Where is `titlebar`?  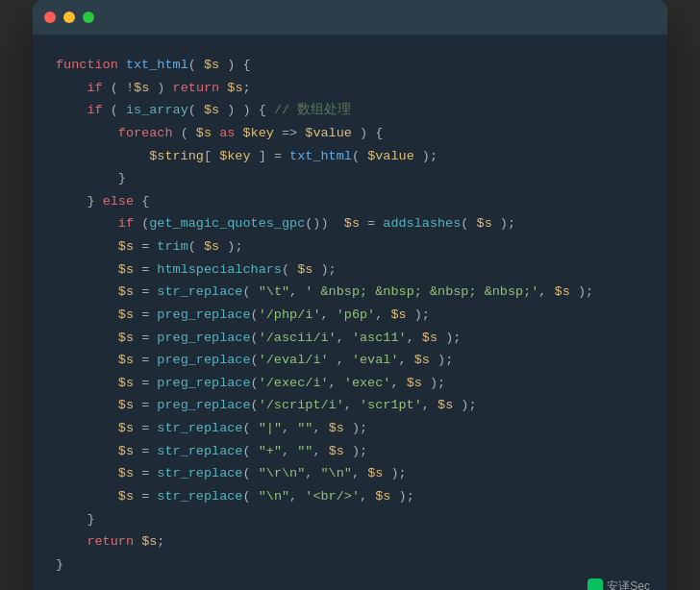
titlebar is located at coordinates (350, 17).